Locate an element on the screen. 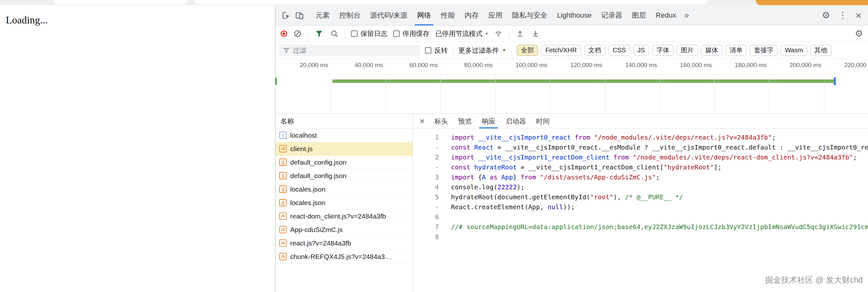 The width and height of the screenshot is (868, 292). disable-cache-control: 停用缓存 is located at coordinates (411, 34).